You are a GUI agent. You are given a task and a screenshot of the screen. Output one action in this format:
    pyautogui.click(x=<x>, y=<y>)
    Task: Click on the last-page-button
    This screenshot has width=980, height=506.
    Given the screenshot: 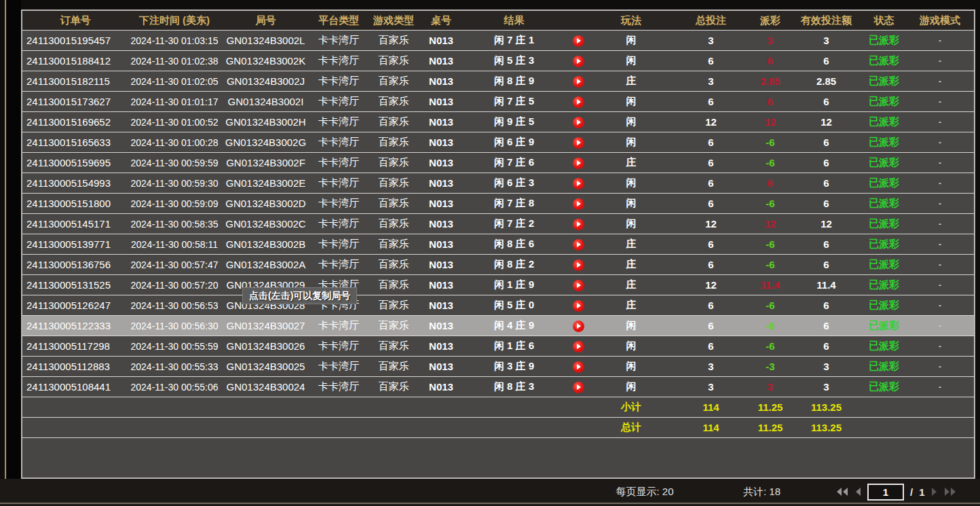 What is the action you would take?
    pyautogui.click(x=950, y=492)
    